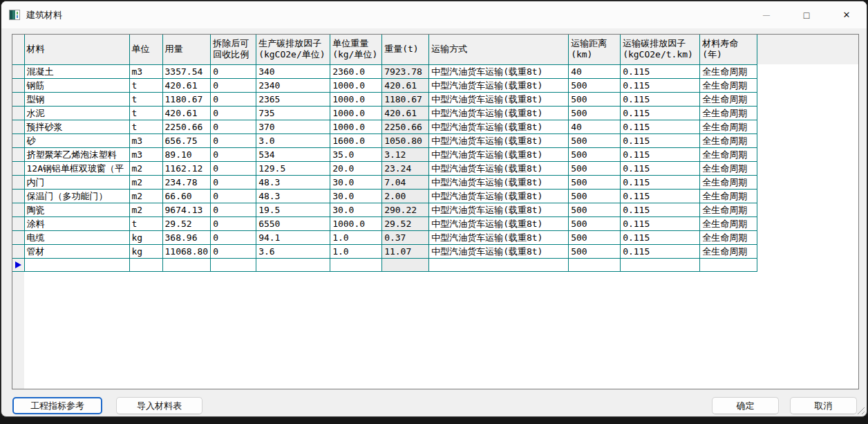 The width and height of the screenshot is (868, 424). Describe the element at coordinates (406, 99) in the screenshot. I see `cell-weight: 1180.67` at that location.